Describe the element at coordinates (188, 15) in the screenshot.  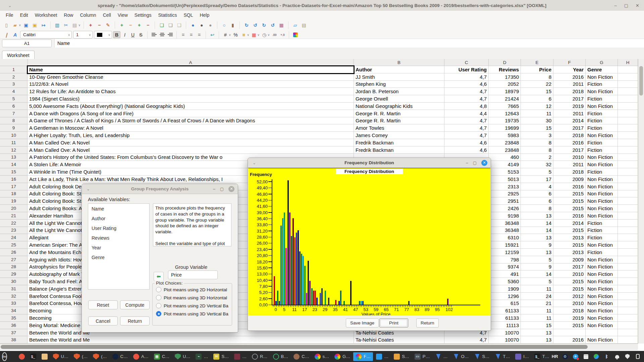
I see `menu-sql: SQL` at that location.